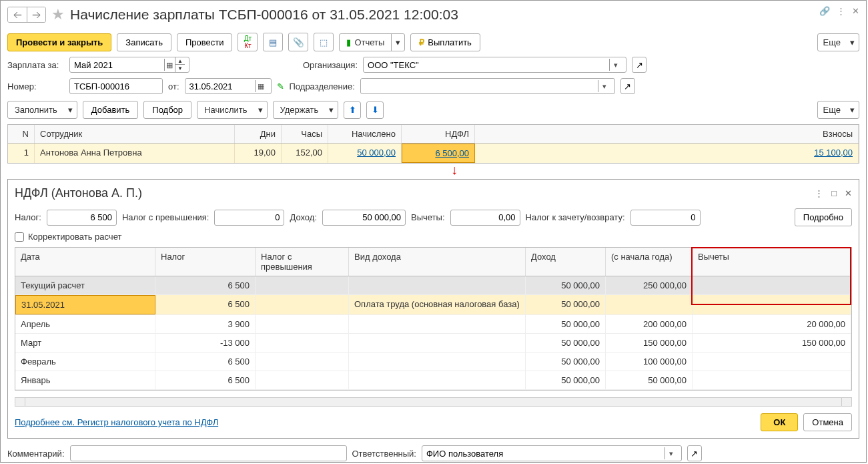 The height and width of the screenshot is (464, 868). I want to click on page-title: Начисление зарплаты ТСБП-000016 от 31.05…, so click(264, 15).